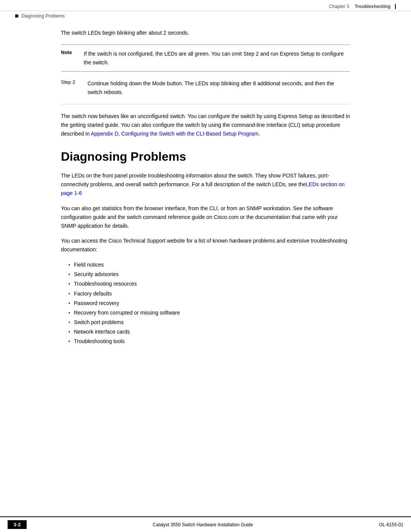 Image resolution: width=411 pixels, height=532 pixels. I want to click on section-para3: You can access the Cisco Technical Suppo…, so click(206, 245).